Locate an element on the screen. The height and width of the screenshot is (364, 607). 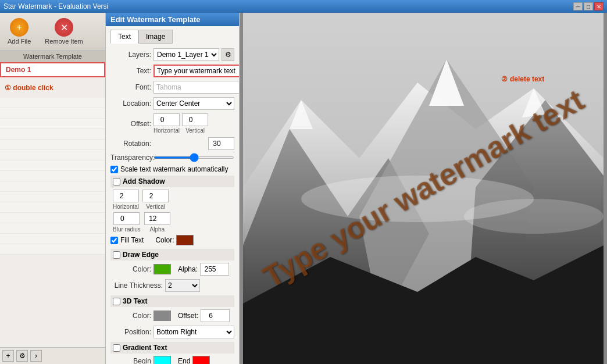
fill-color-label: Color: is located at coordinates (165, 240).